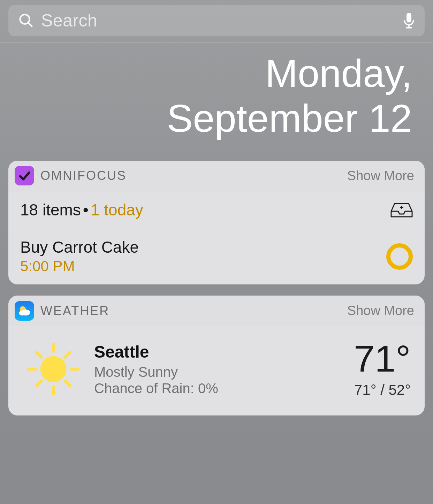 The width and height of the screenshot is (433, 504). What do you see at coordinates (216, 215) in the screenshot?
I see `omnifocus-summary-row: 18 items • 1 today` at bounding box center [216, 215].